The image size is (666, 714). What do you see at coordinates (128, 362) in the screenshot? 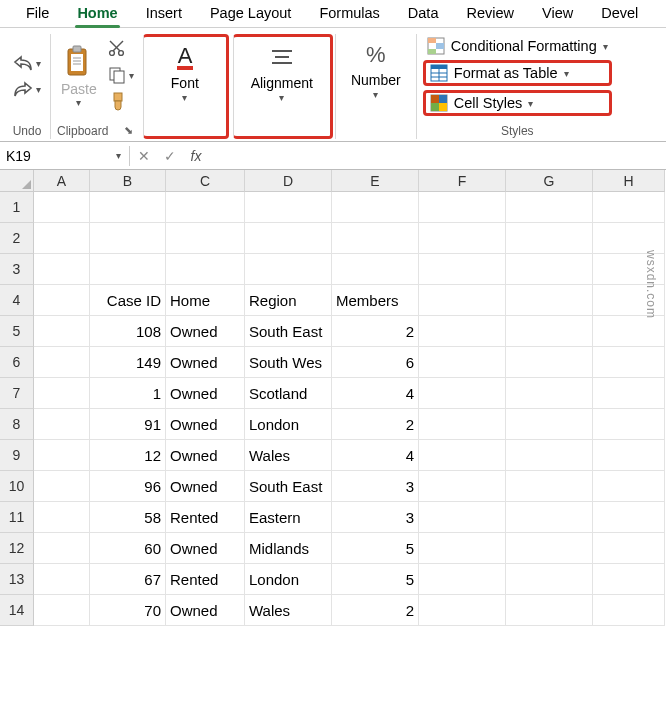
I see `cell: 149` at bounding box center [128, 362].